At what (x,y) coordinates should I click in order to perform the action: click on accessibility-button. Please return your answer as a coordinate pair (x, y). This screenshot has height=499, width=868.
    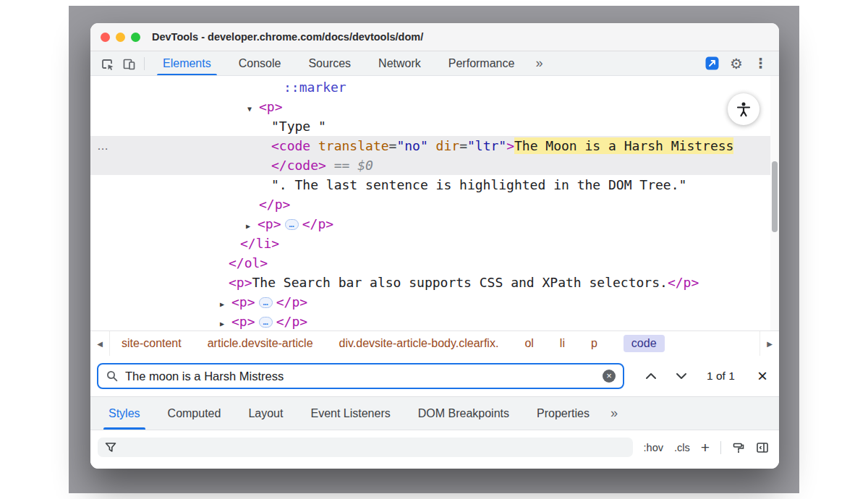
    Looking at the image, I should click on (744, 109).